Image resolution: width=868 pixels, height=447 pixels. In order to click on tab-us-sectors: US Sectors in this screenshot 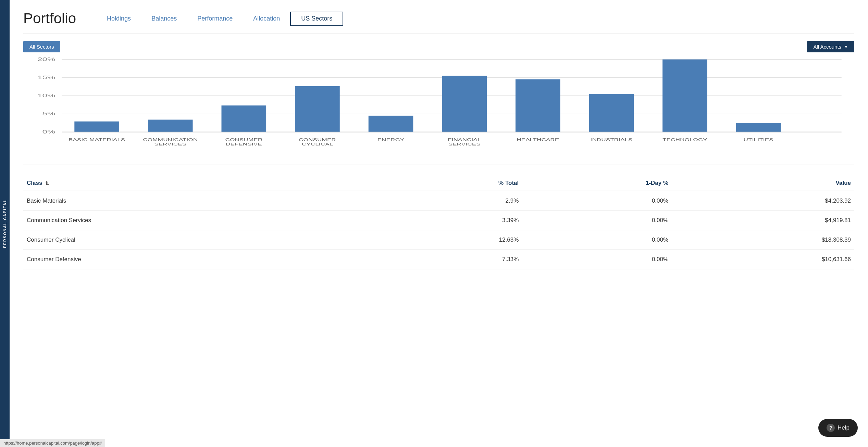, I will do `click(317, 18)`.